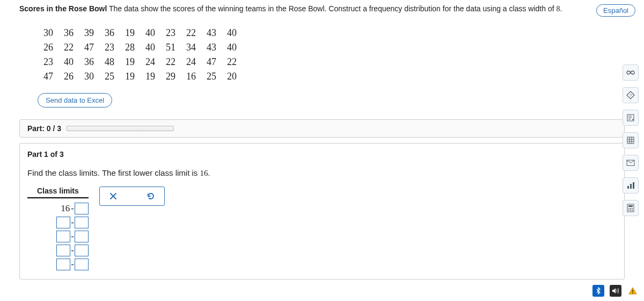  What do you see at coordinates (631, 163) in the screenshot?
I see `mail-icon` at bounding box center [631, 163].